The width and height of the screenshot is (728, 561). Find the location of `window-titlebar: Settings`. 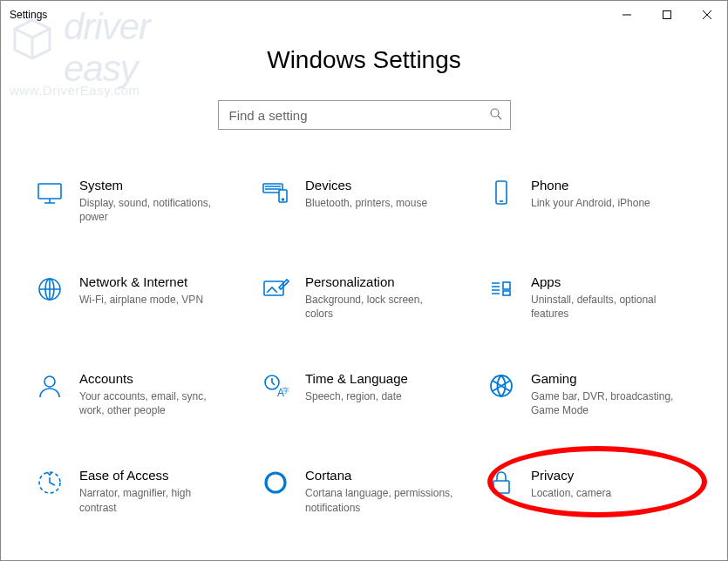

window-titlebar: Settings is located at coordinates (364, 15).